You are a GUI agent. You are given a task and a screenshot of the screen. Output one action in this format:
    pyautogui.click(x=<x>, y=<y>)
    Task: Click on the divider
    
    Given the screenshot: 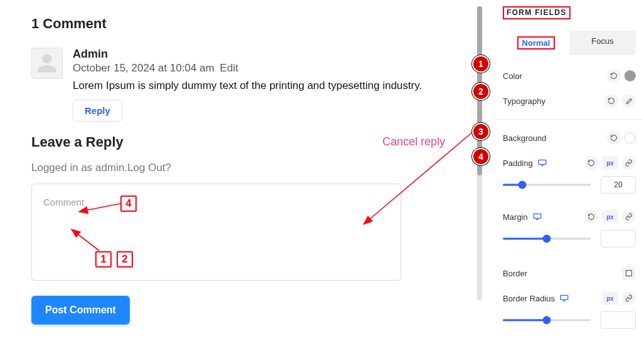 What is the action you would take?
    pyautogui.click(x=567, y=119)
    